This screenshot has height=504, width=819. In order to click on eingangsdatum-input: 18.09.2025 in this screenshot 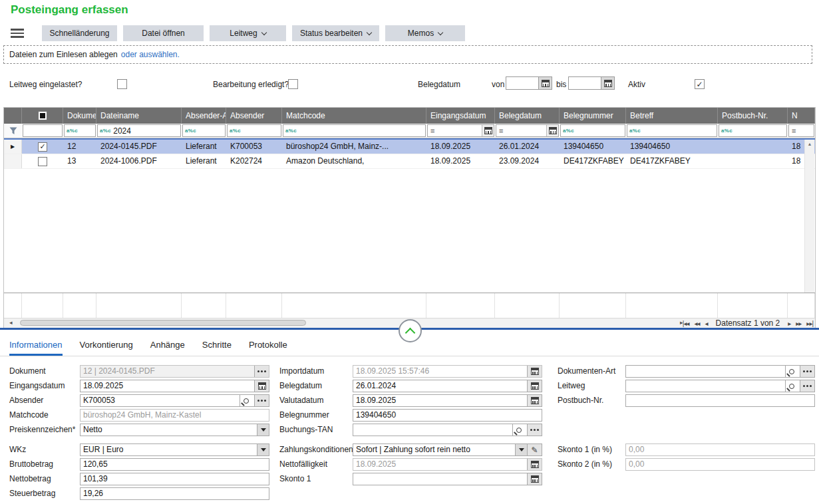, I will do `click(168, 386)`.